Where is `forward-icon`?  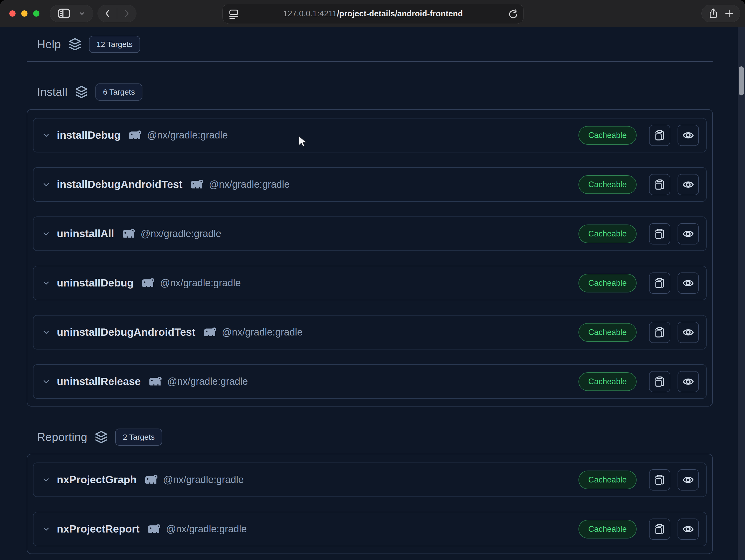 forward-icon is located at coordinates (127, 13).